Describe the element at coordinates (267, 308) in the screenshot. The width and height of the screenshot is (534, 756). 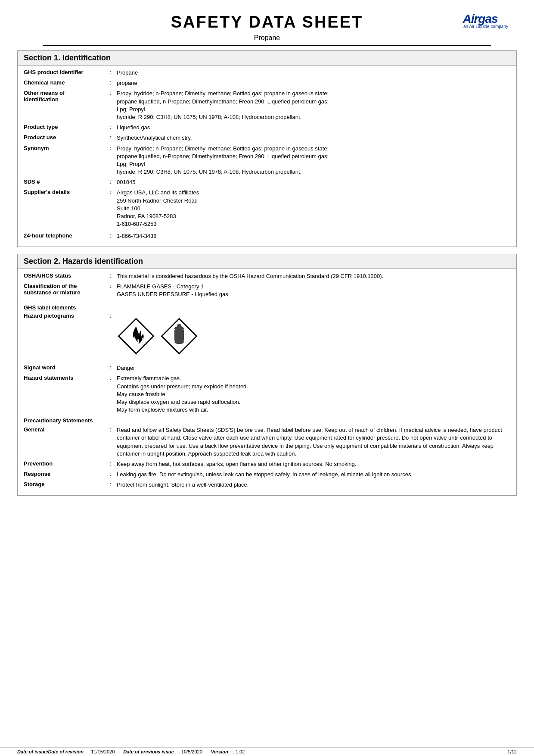
I see `ghs-label-title: GHS label elements` at that location.